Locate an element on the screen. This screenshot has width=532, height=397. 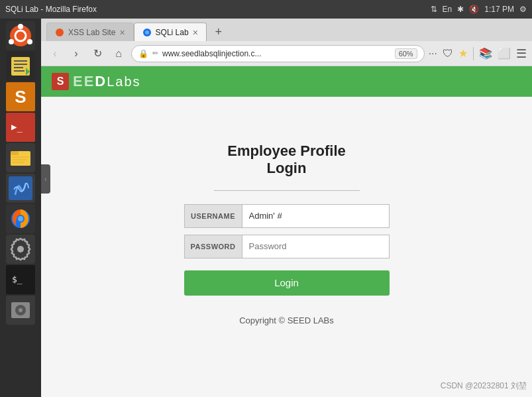
tab-sqli-close: × is located at coordinates (195, 32).